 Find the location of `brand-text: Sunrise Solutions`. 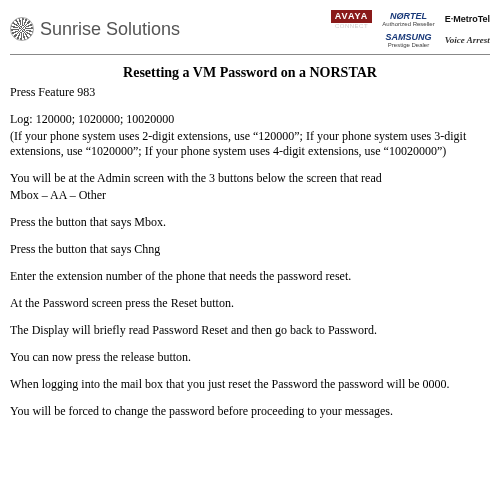

brand-text: Sunrise Solutions is located at coordinates (110, 30).